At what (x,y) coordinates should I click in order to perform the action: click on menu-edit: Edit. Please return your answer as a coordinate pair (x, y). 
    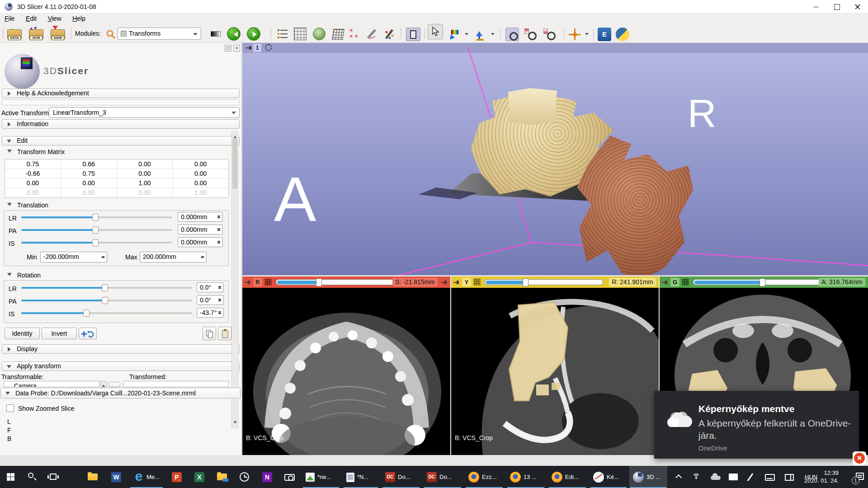
    Looking at the image, I should click on (31, 19).